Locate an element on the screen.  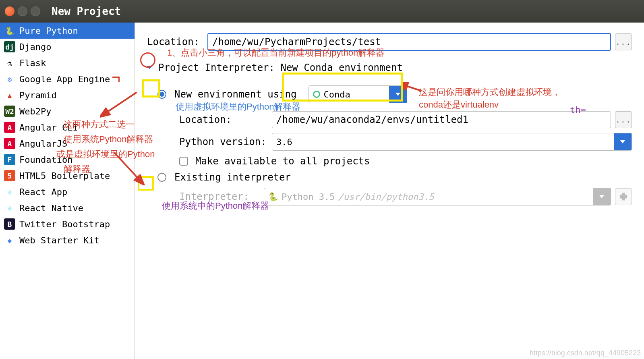
web2py-icon: W2 is located at coordinates (10, 111).